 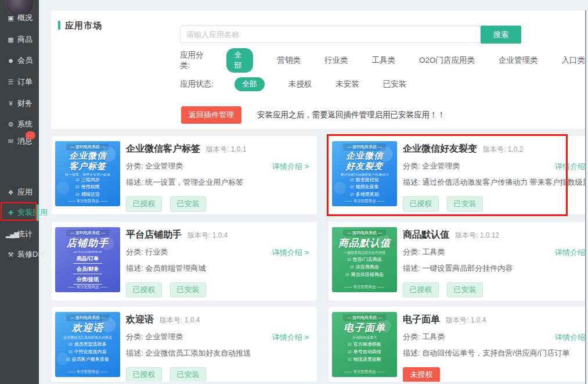 What do you see at coordinates (19, 103) in the screenshot?
I see `sidebar-item-finance: ¥财务` at bounding box center [19, 103].